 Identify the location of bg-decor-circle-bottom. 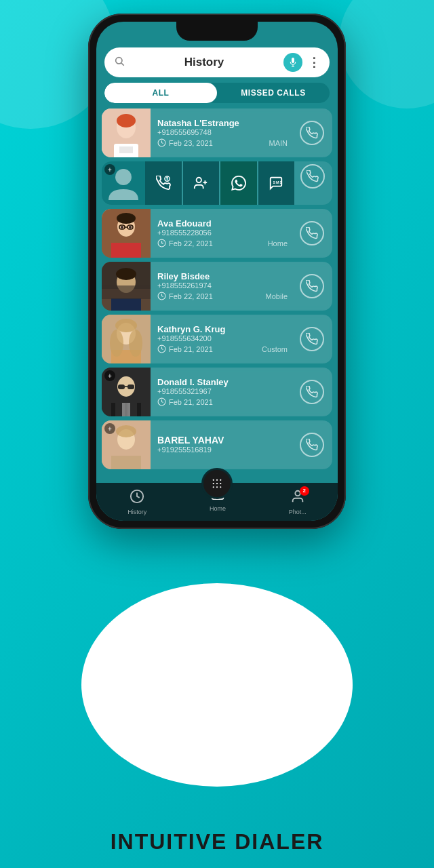
(217, 685).